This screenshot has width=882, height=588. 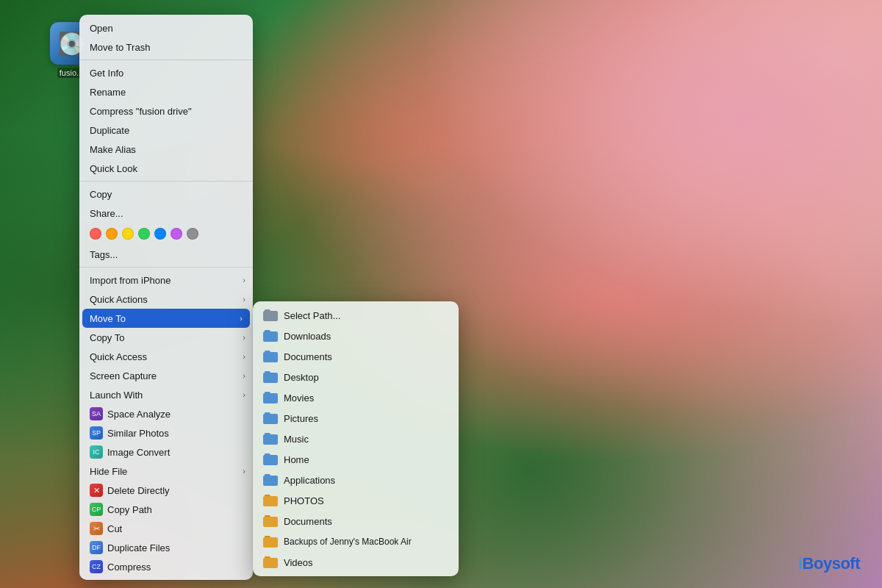 What do you see at coordinates (118, 357) in the screenshot?
I see `menu-item-quick-access-label: Quick Access` at bounding box center [118, 357].